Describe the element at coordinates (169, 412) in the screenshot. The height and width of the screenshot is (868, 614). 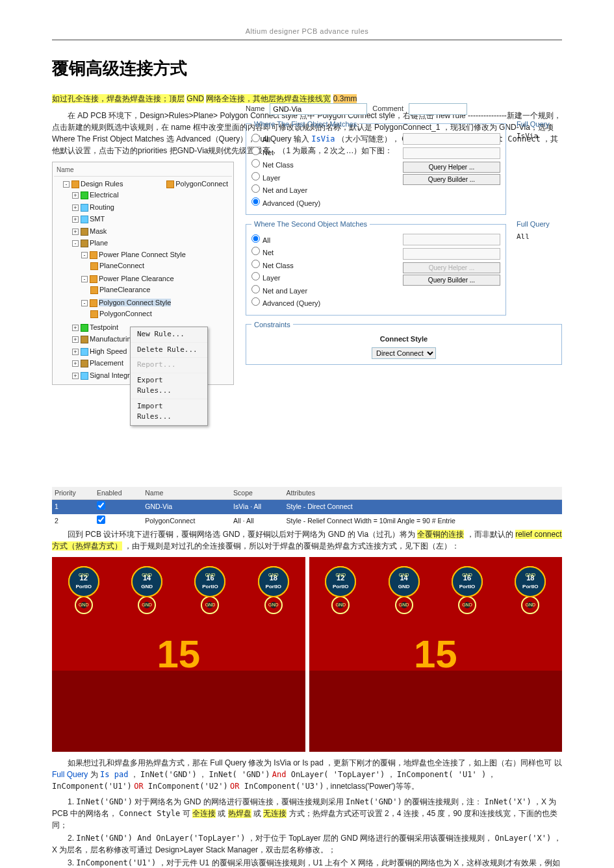
I see `ctx-import-rules: Import Rules...` at that location.